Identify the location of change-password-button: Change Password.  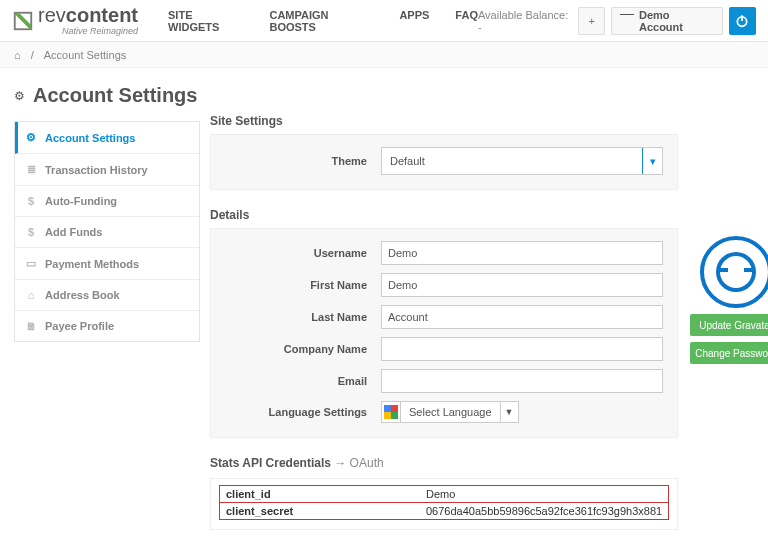
(729, 353).